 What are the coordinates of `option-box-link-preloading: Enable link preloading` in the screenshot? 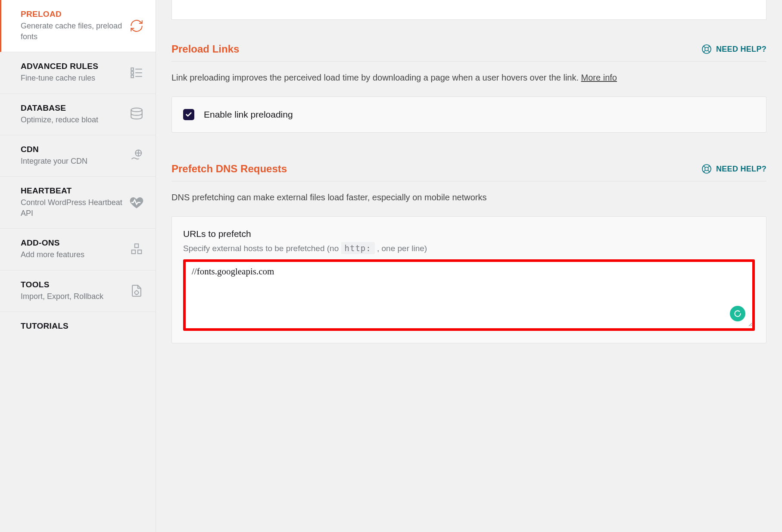 It's located at (469, 115).